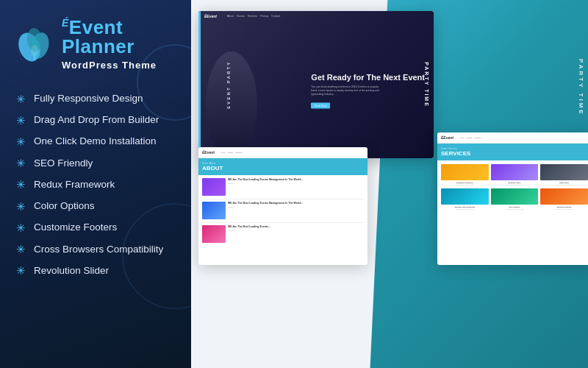 Image resolution: width=588 pixels, height=368 pixels. Describe the element at coordinates (96, 163) in the screenshot. I see `feature-item: ✳ SEO Friendly` at that location.